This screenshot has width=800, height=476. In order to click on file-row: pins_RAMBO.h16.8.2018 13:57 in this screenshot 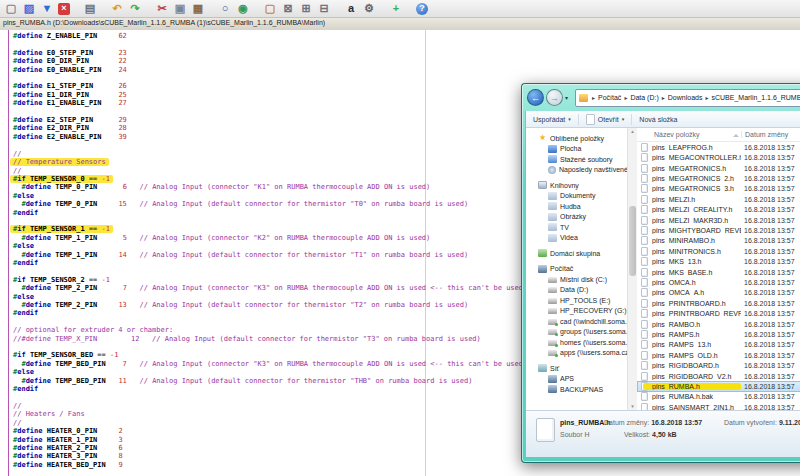, I will do `click(718, 324)`.